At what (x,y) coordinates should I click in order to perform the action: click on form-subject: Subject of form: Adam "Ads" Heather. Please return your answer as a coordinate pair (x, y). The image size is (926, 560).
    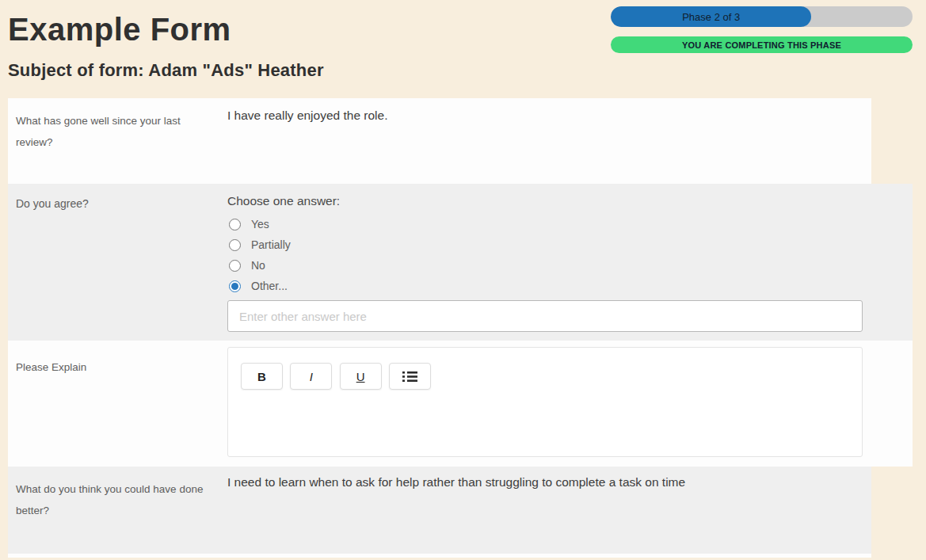
    Looking at the image, I should click on (467, 70).